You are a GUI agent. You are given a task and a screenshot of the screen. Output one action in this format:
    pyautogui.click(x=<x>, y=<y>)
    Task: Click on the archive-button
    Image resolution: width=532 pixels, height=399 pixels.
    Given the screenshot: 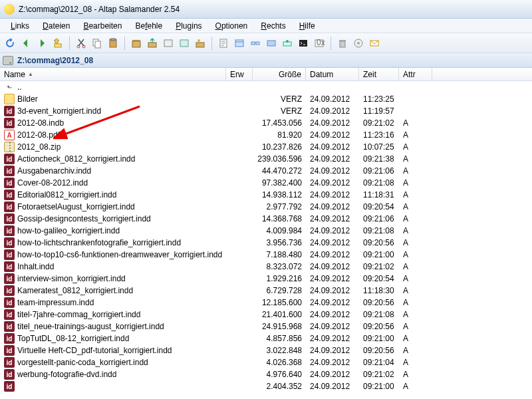 What is the action you would take?
    pyautogui.click(x=136, y=43)
    